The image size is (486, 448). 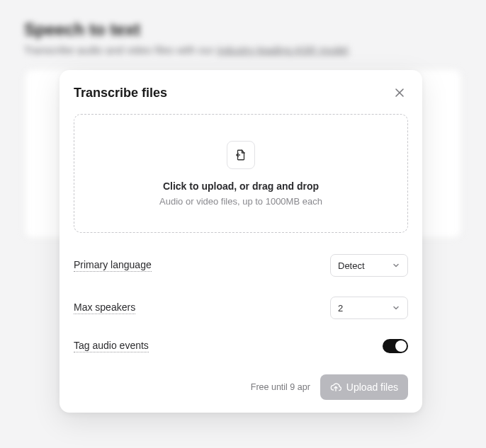 What do you see at coordinates (105, 308) in the screenshot?
I see `max-speakers-label: Max speakers` at bounding box center [105, 308].